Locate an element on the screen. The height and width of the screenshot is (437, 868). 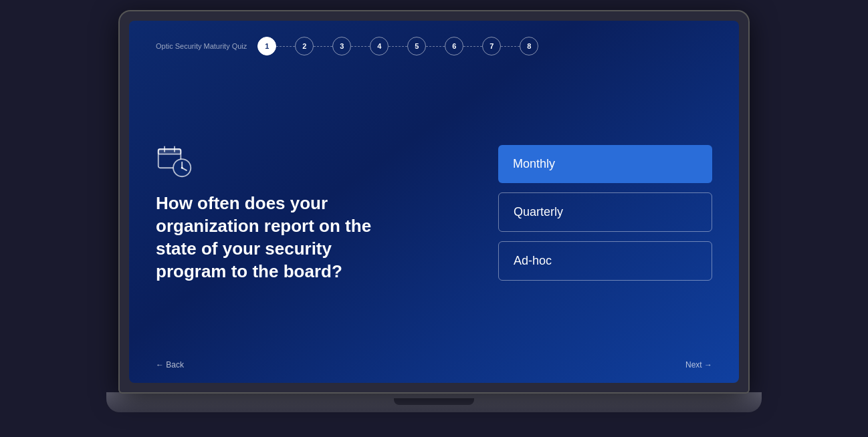
step-2: 2 is located at coordinates (304, 46).